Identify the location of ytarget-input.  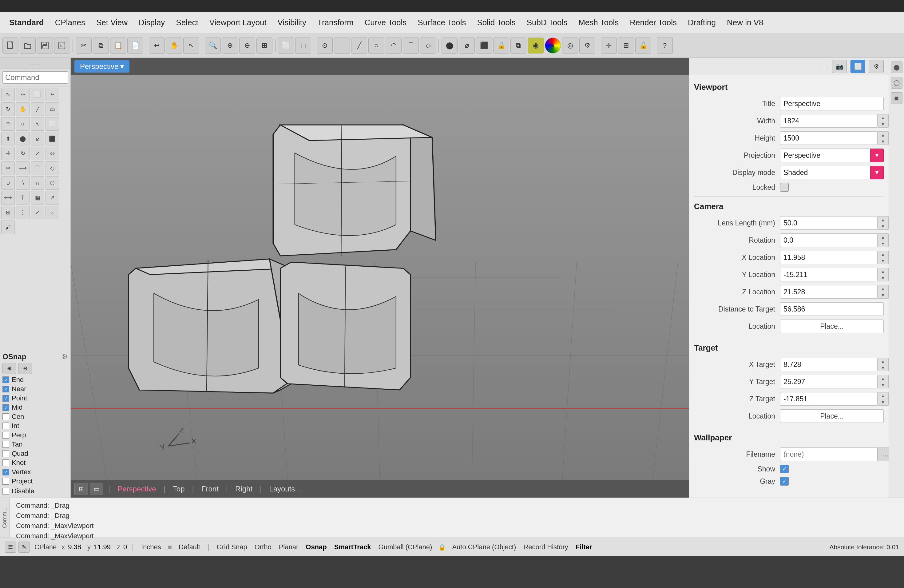
(829, 382).